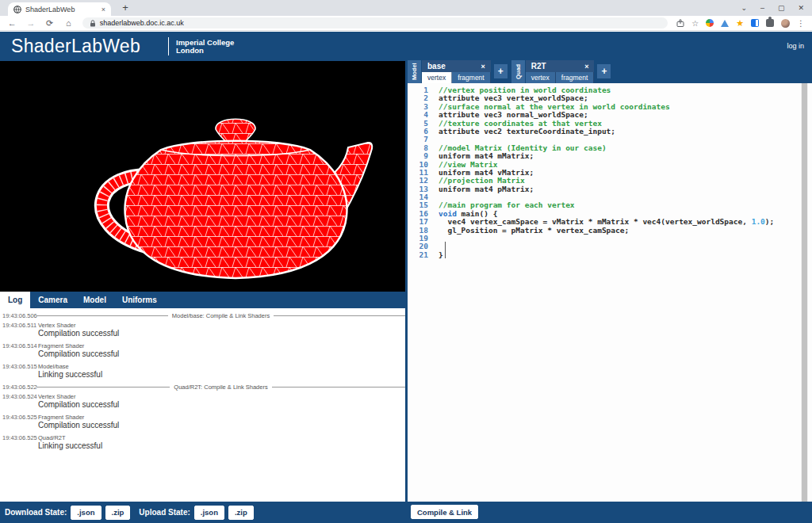 The image size is (812, 523). Describe the element at coordinates (18, 402) in the screenshot. I see `log-timestamp: 19:43:06.524` at that location.